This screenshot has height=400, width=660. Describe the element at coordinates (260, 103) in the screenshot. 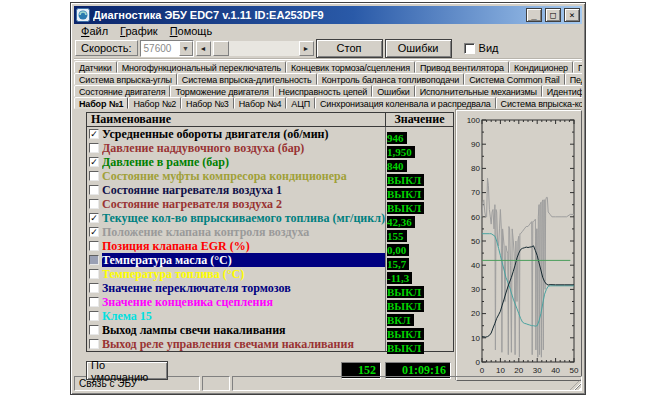

I see `tab-набор-№4: Набор №4` at that location.